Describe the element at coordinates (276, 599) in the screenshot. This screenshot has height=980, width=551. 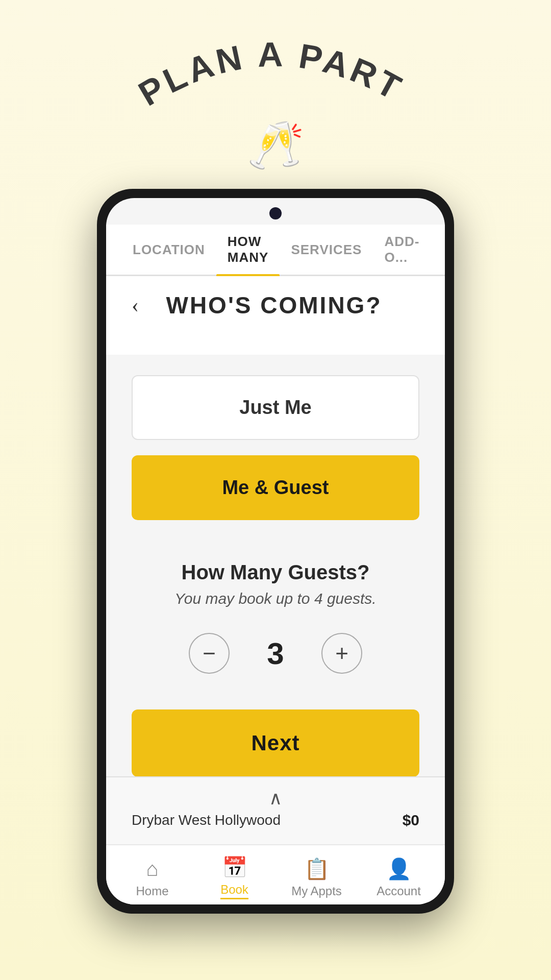
I see `guests-subtitle: You may book up to 4 guests.` at that location.